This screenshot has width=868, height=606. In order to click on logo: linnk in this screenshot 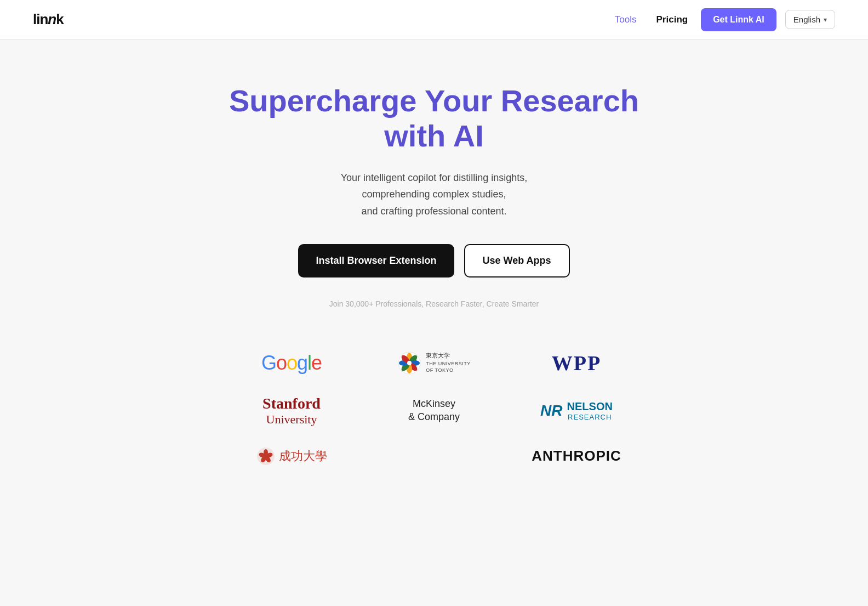, I will do `click(48, 20)`.